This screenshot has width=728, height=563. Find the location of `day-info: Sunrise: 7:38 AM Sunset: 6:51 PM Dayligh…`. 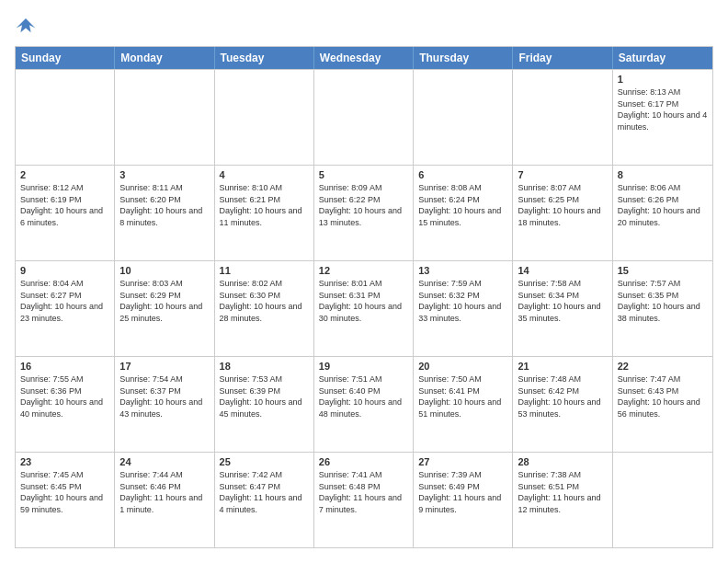

day-info: Sunrise: 7:38 AM Sunset: 6:51 PM Dayligh… is located at coordinates (563, 492).